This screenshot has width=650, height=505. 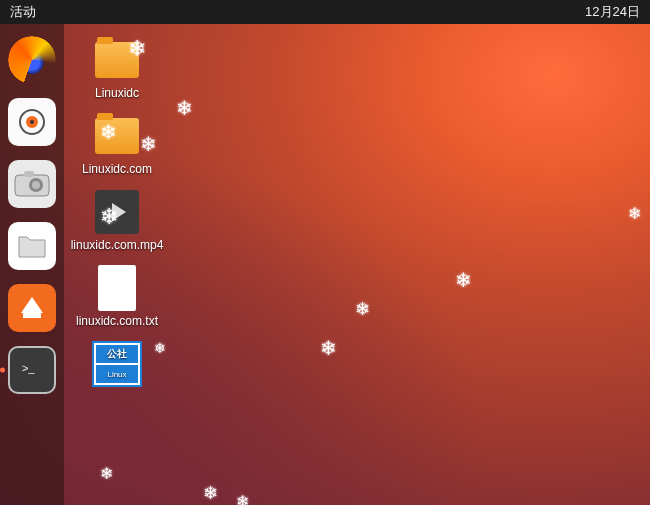 What do you see at coordinates (117, 221) in the screenshot?
I see `desktop-video-file: linuxidc.com.mp4` at bounding box center [117, 221].